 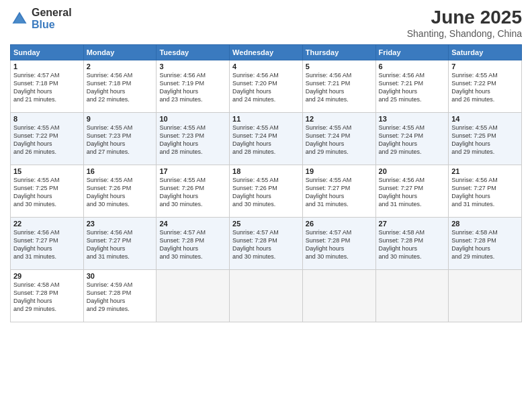 I want to click on calendar-week-2: 8Sunrise: 4:55 AMSunset: 7:22 PMDaylight…, so click(x=266, y=139).